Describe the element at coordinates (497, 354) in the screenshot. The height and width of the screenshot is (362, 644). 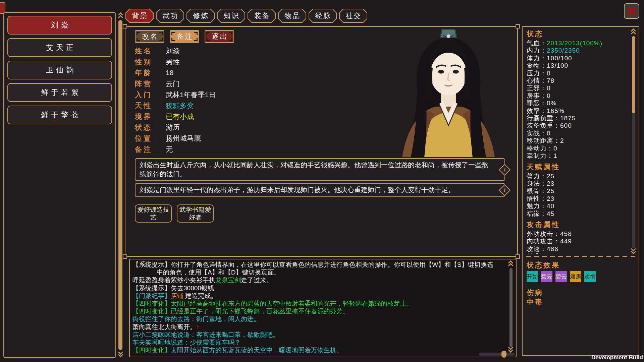
I see `log-hscroll-track` at that location.